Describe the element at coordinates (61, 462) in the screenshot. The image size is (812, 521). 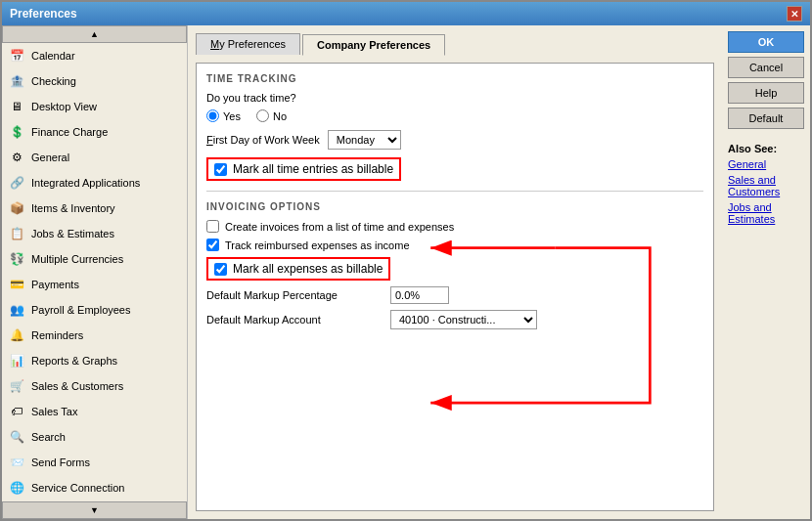
I see `sidebar-item-label: Send Forms` at that location.